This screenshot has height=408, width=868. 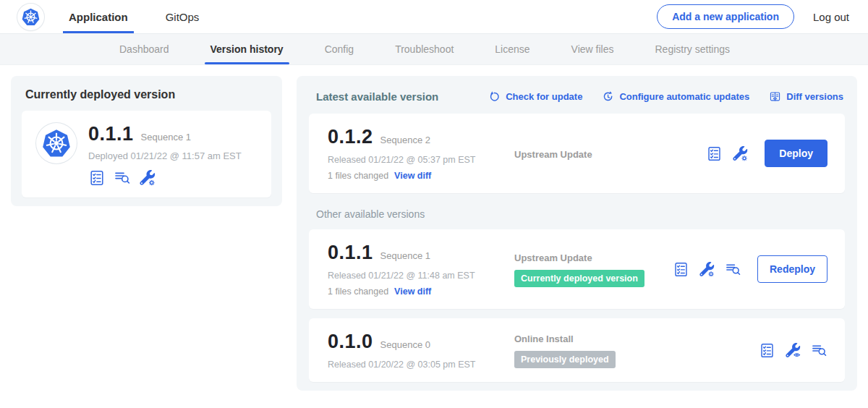 What do you see at coordinates (793, 350) in the screenshot?
I see `view-config-icon` at bounding box center [793, 350].